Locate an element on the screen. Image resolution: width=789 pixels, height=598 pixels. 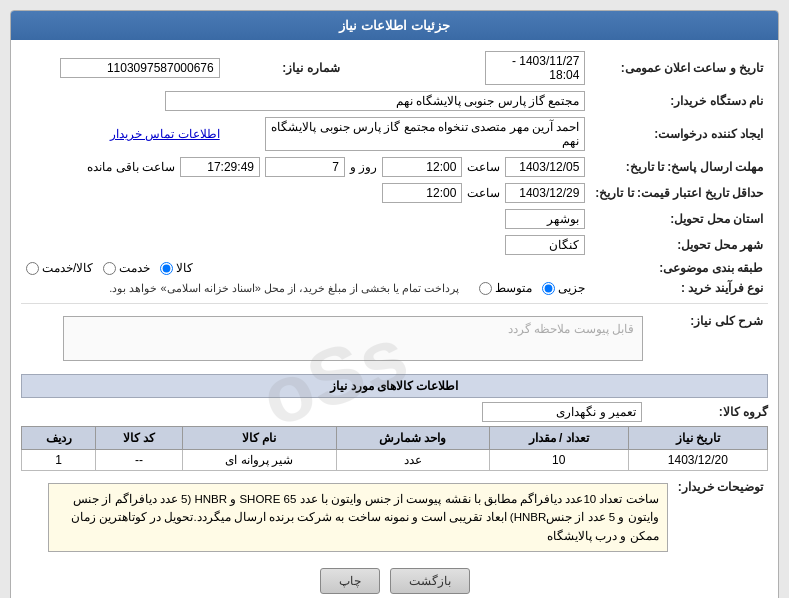
items-table: تاریخ نیاز تعداد / مقدار واحد شمارش نام … is located at coordinates (394, 448).